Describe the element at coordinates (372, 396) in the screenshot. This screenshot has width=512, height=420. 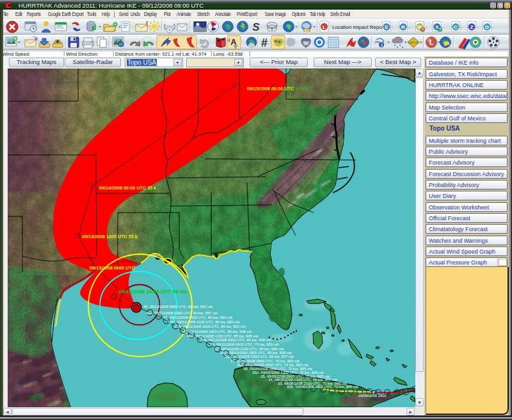
I see `svg-text: 09/08/2008 1800` at that location.